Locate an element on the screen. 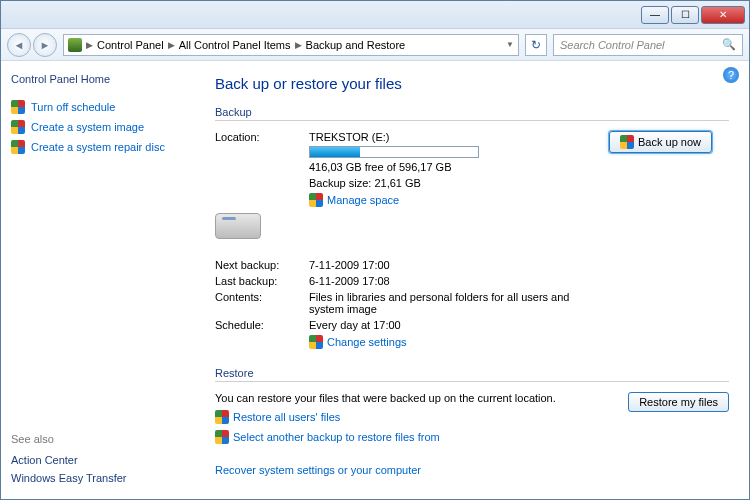 This screenshot has height=500, width=750. last-backup-value: 6-11-2009 17:08 is located at coordinates (457, 281).